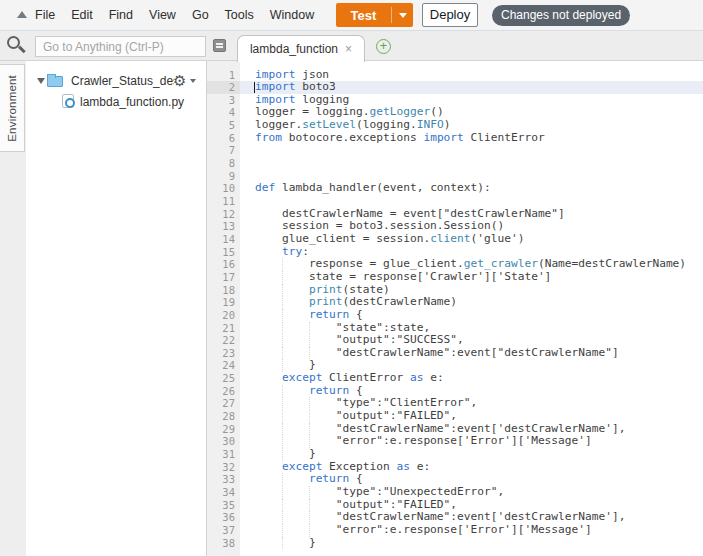 The image size is (703, 556). Describe the element at coordinates (224, 354) in the screenshot. I see `gutter-line-number: 23` at that location.